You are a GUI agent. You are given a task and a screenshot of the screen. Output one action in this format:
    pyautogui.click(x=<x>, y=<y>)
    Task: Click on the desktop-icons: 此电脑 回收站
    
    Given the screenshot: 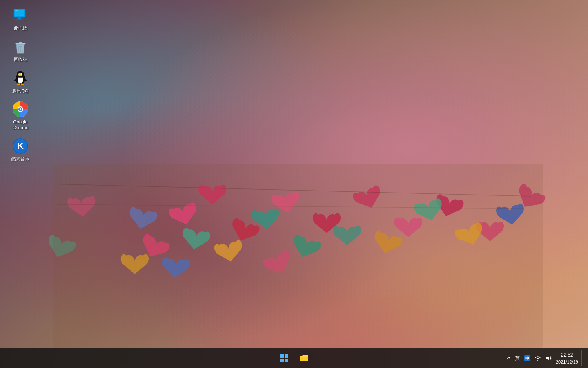 What is the action you would take?
    pyautogui.click(x=20, y=168)
    